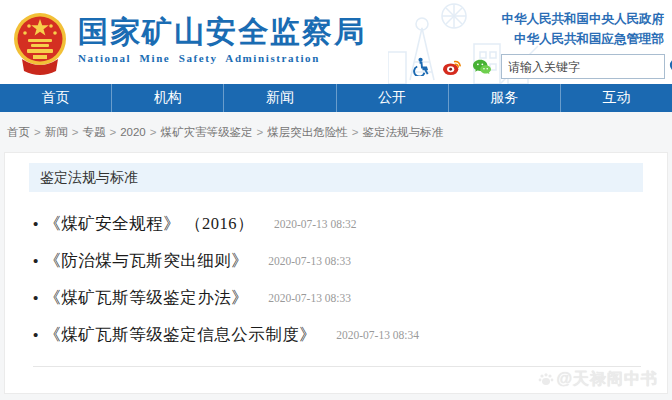 The height and width of the screenshot is (400, 672). Describe the element at coordinates (452, 66) in the screenshot. I see `weibo-icon` at that location.